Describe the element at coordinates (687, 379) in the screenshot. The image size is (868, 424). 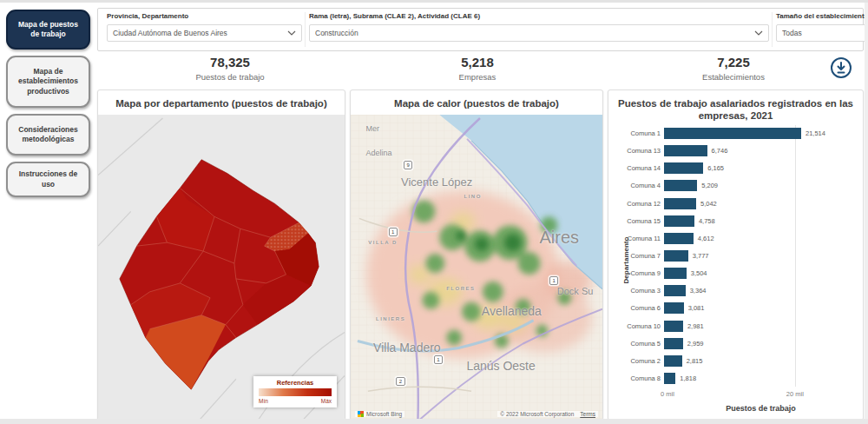
I see `bar-value-label: 1,818` at that location.